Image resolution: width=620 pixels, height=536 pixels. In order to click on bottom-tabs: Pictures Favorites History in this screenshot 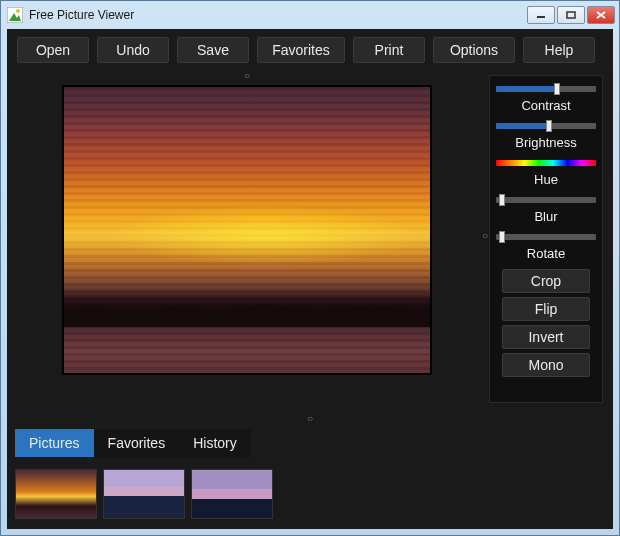, I will do `click(310, 443)`.